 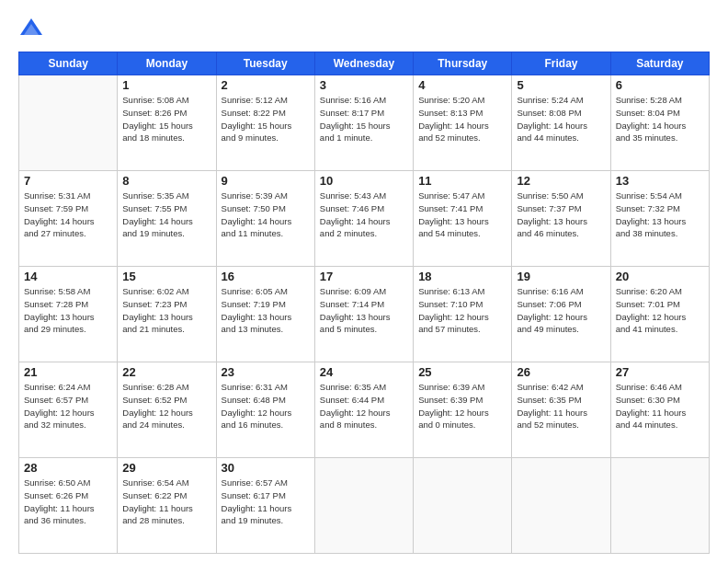 What do you see at coordinates (68, 410) in the screenshot?
I see `calendar-cell: 21Sunrise: 6:24 AM Sunset: 6:57 PM Dayli…` at bounding box center [68, 410].